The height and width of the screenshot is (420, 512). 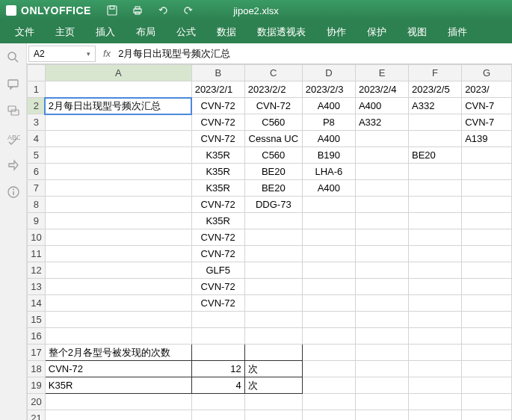 What do you see at coordinates (218, 90) in the screenshot?
I see `cell-B1: 2023/2/1` at bounding box center [218, 90].